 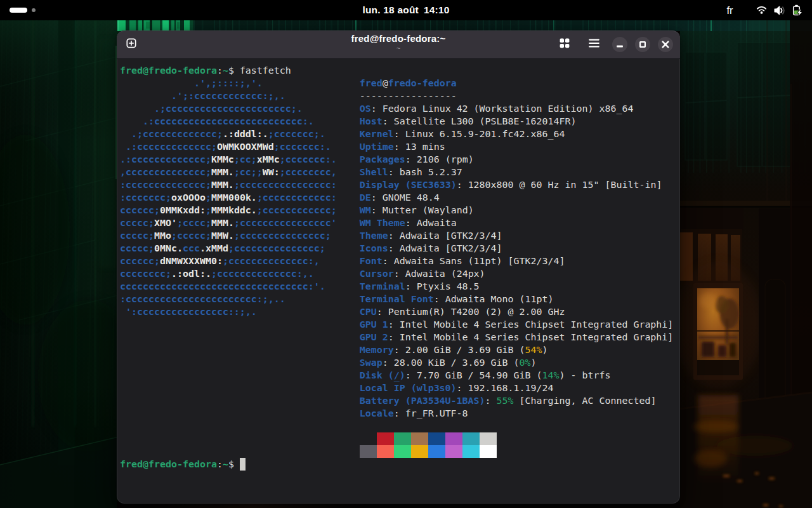 I want to click on upper-windows, so click(x=738, y=104).